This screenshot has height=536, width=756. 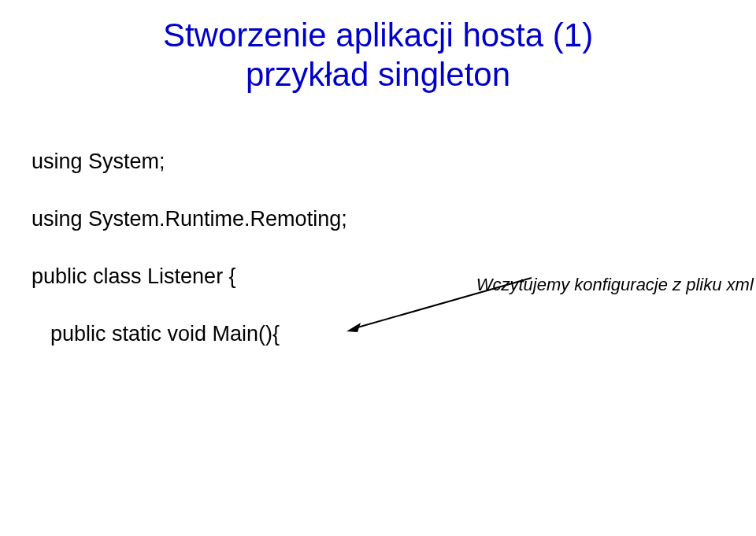 I want to click on title-line-2: przykład singleton, so click(x=378, y=74).